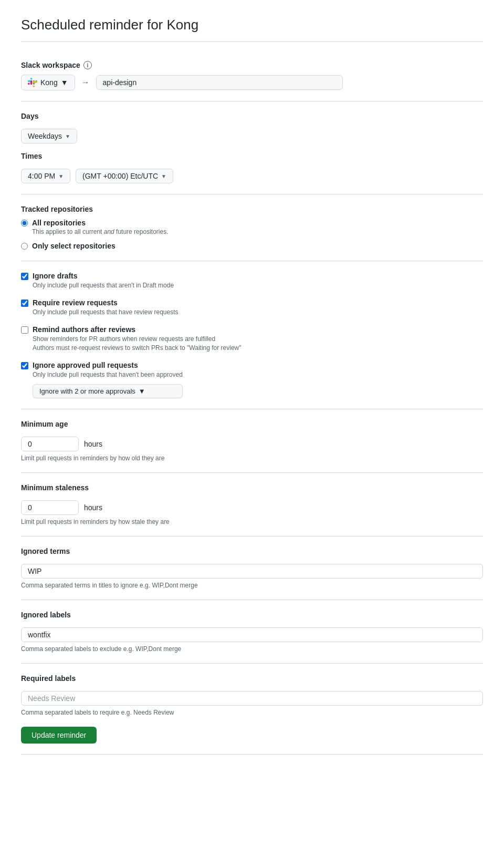 This screenshot has width=504, height=867. Describe the element at coordinates (252, 156) in the screenshot. I see `times-label: Times` at that location.